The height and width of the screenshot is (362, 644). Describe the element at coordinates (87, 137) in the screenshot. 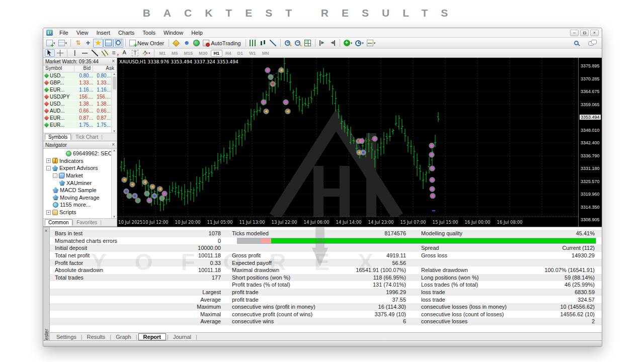

I see `market-watch-tab-tick-chart: Tick Chart` at that location.